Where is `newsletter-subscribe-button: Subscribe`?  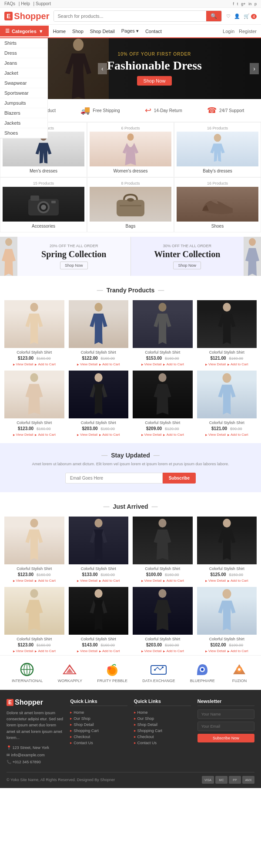
newsletter-subscribe-button: Subscribe is located at coordinates (179, 478).